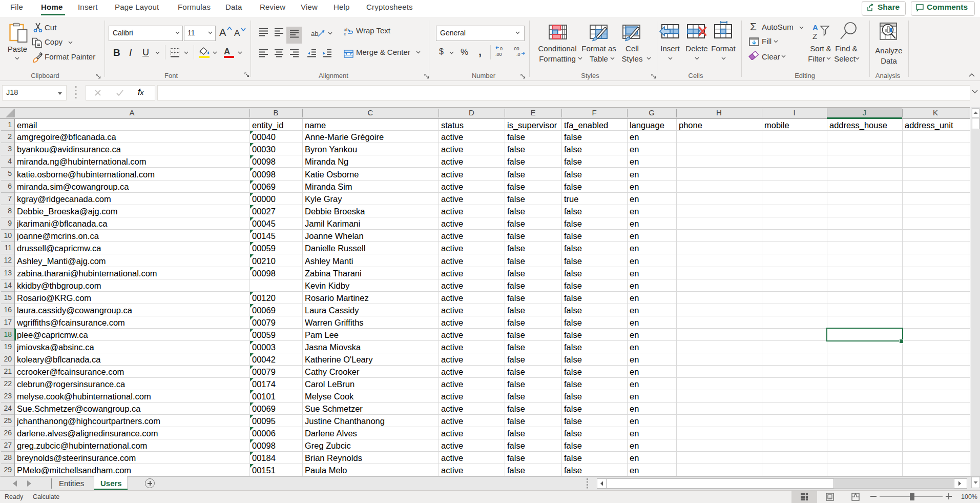 This screenshot has width=980, height=503. I want to click on svg-text: A, so click(816, 28).